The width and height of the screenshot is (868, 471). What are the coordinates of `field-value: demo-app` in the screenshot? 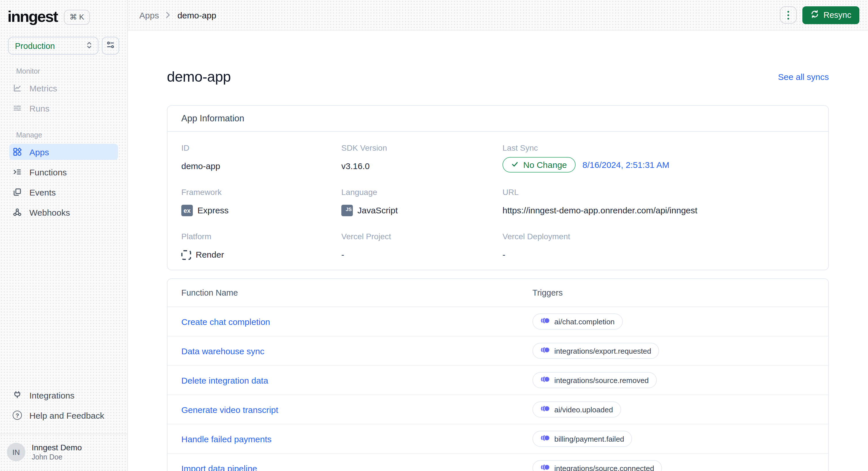 It's located at (261, 166).